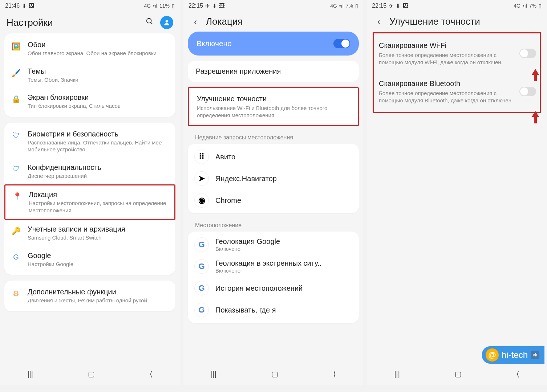 This screenshot has width=547, height=392. I want to click on battery-icon: ▯, so click(173, 6).